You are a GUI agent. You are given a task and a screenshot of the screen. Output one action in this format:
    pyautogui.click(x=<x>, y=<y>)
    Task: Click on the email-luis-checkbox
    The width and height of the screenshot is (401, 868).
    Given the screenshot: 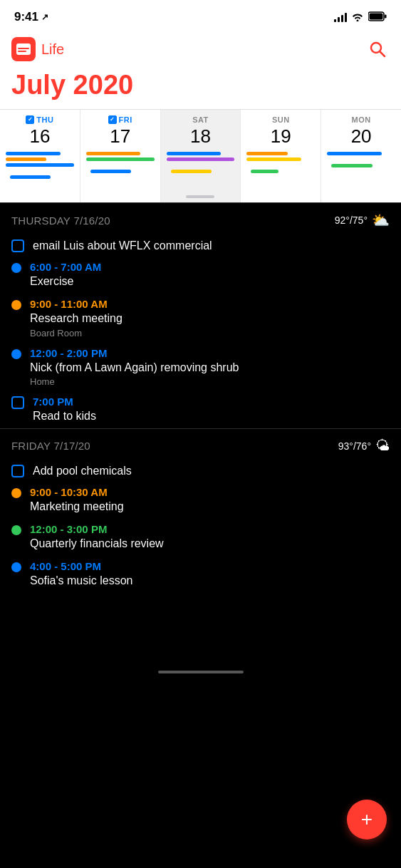 What is the action you would take?
    pyautogui.click(x=18, y=246)
    